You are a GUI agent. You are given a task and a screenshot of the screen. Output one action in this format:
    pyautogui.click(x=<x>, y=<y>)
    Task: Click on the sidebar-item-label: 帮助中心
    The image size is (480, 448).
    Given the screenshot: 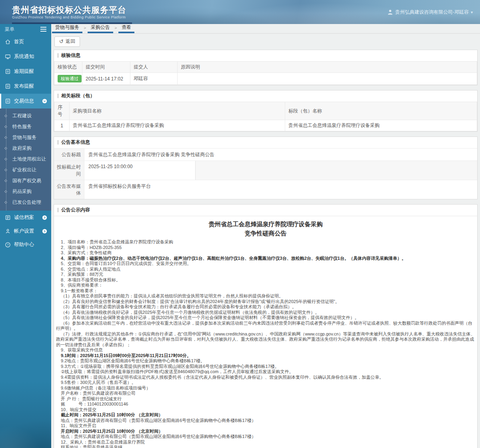 What is the action you would take?
    pyautogui.click(x=24, y=245)
    